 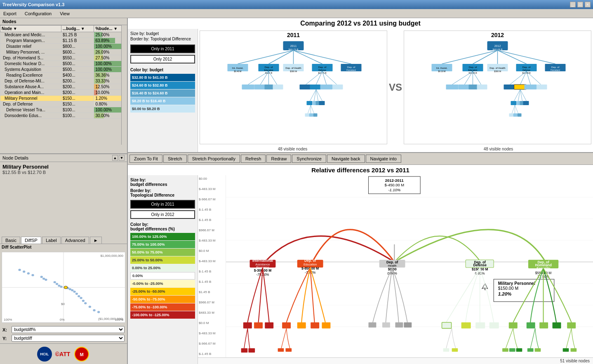 What do you see at coordinates (351, 70) in the screenshot?
I see `svg-text: Homeland` at bounding box center [351, 70].